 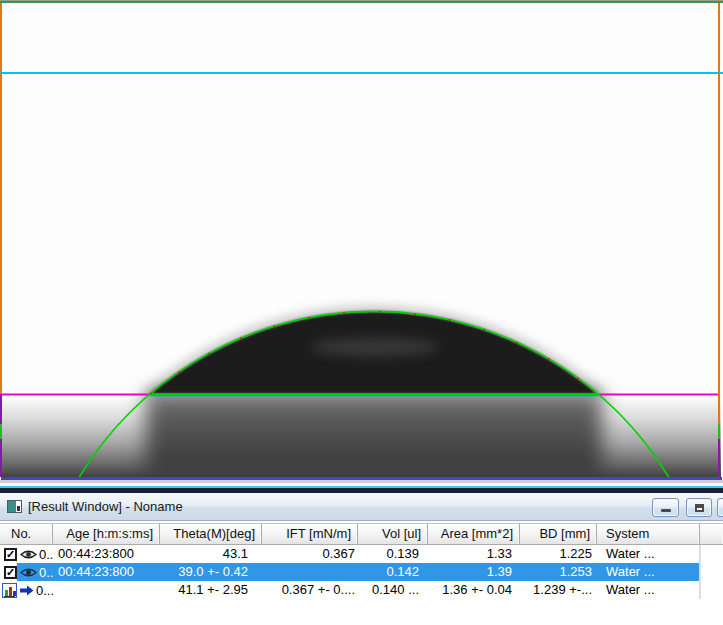 I want to click on cell-age, so click(x=106, y=590).